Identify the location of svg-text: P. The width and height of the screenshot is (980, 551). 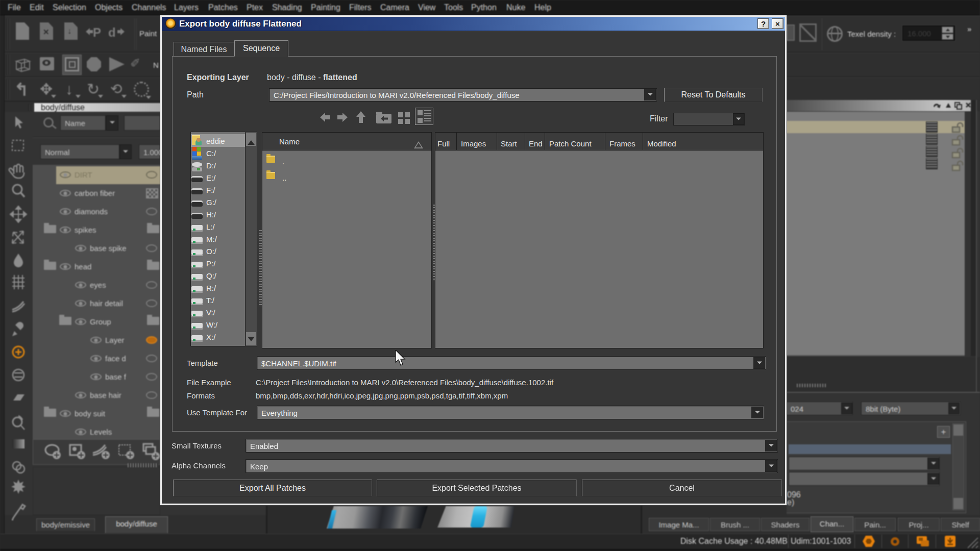
(97, 33).